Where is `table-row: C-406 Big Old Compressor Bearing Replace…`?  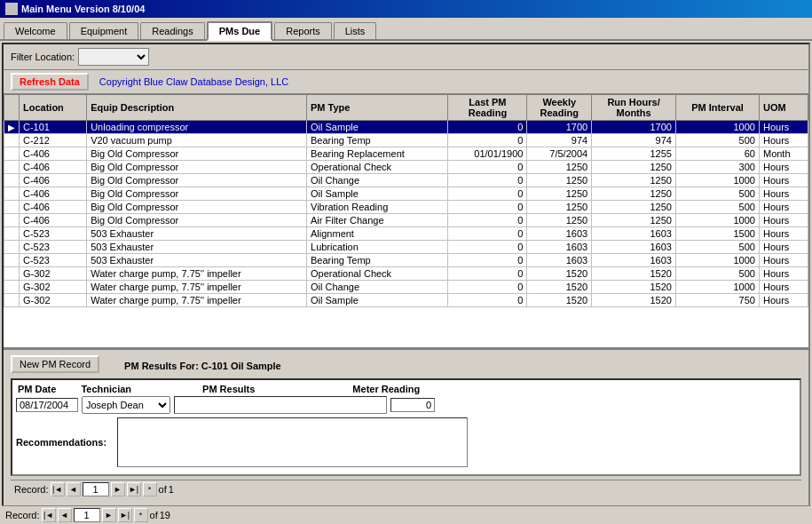 table-row: C-406 Big Old Compressor Bearing Replace… is located at coordinates (406, 155).